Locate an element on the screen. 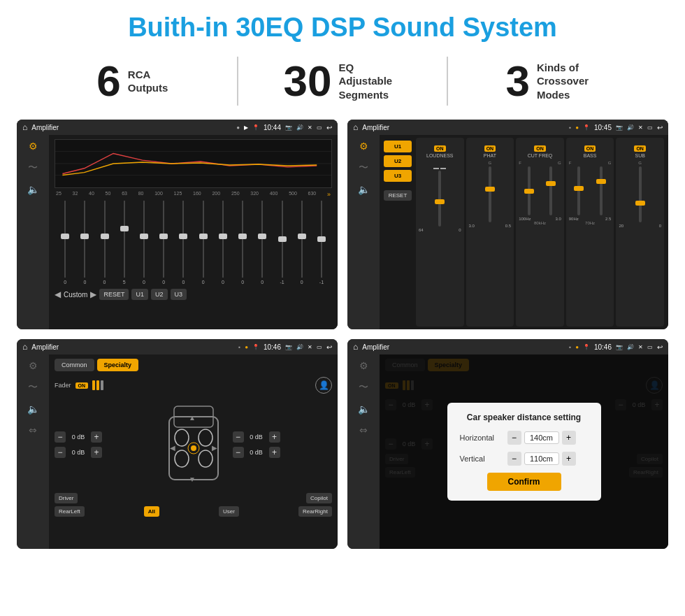  rearleft-btn: RearLeft is located at coordinates (70, 512).